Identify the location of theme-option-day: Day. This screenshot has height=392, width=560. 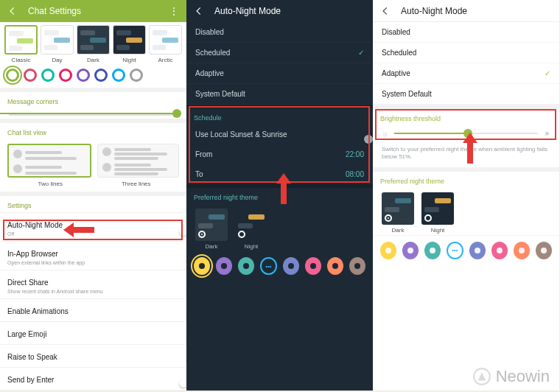
(57, 44).